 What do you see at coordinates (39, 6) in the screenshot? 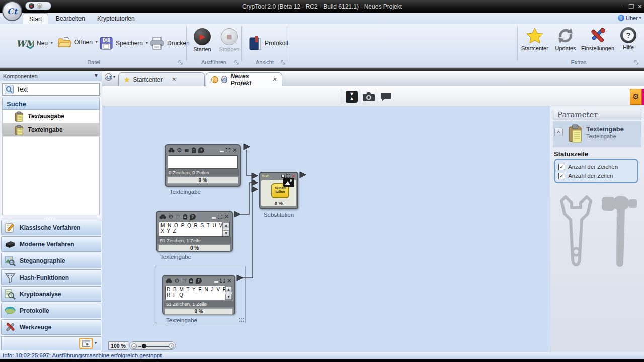
I see `quick-stop-button: ■` at bounding box center [39, 6].